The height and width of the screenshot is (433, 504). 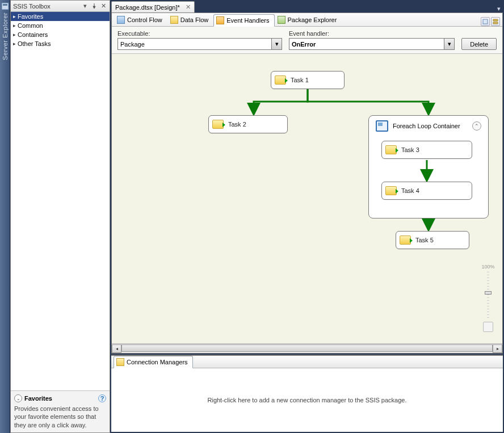 What do you see at coordinates (312, 20) in the screenshot?
I see `subtab-label: Package Explorer` at bounding box center [312, 20].